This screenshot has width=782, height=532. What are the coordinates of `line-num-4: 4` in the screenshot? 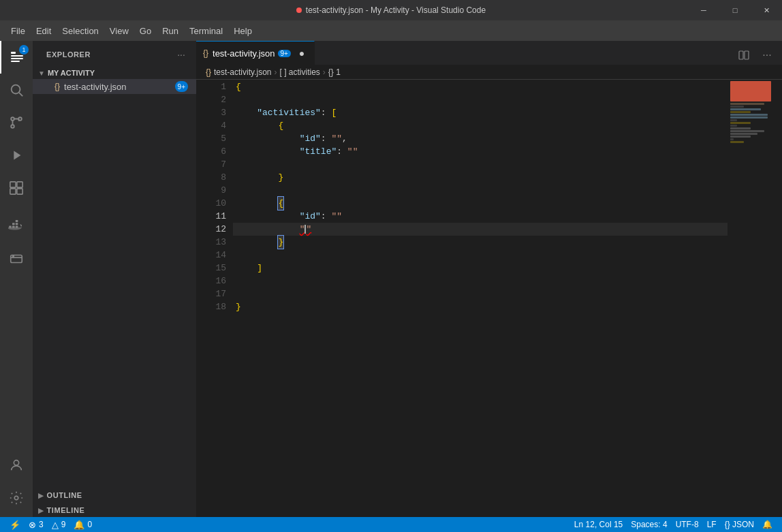 It's located at (211, 125).